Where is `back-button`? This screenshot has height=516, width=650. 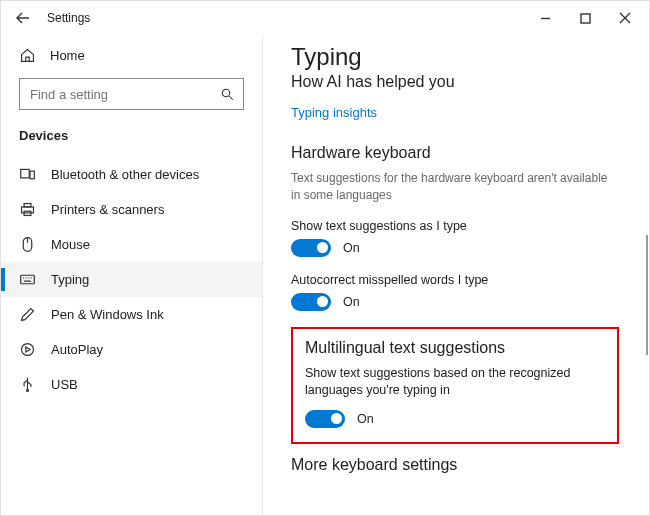
back-button is located at coordinates (23, 18).